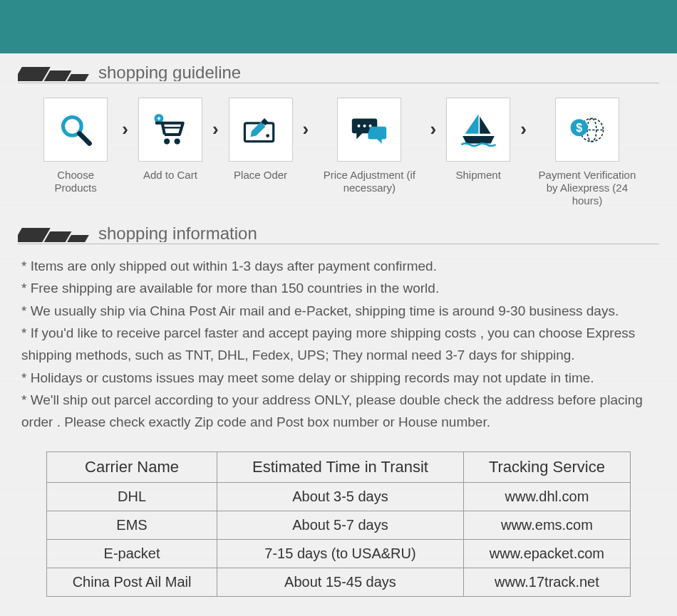  What do you see at coordinates (261, 175) in the screenshot?
I see `step-label: Place Oder` at bounding box center [261, 175].